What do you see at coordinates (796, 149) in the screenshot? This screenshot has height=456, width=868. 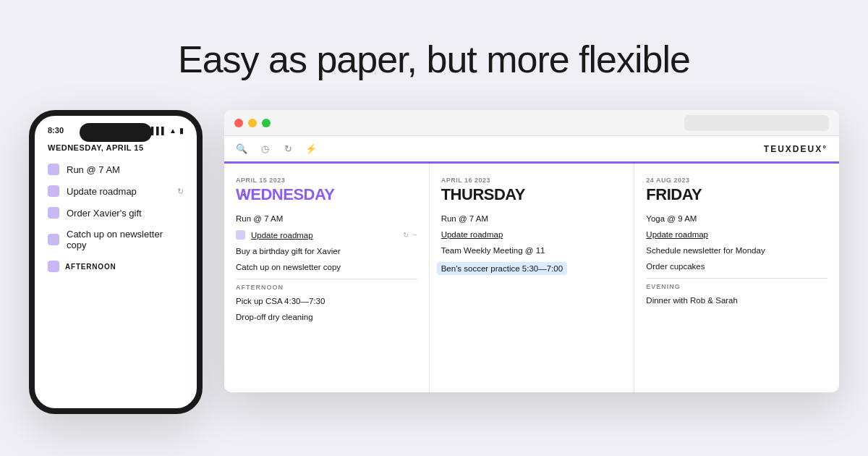 I see `brand-logo: TEUXDEUX°` at bounding box center [796, 149].